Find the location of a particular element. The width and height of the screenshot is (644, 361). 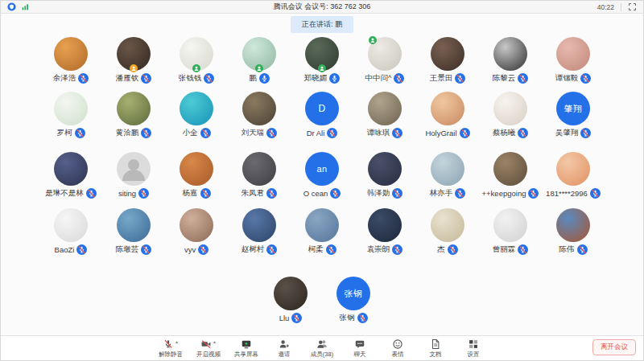

grid-row: 罗柯黄洽鹏小全刘天瑞DDr Ali谭咏琪HolyGrail蔡杨曦肇翔吴肇翔 is located at coordinates (322, 114).